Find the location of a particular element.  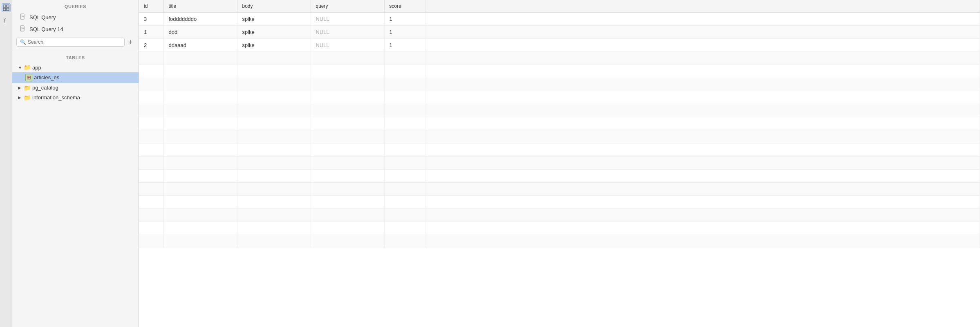

query-item-2: SQL SQL Query 14 is located at coordinates (75, 29).